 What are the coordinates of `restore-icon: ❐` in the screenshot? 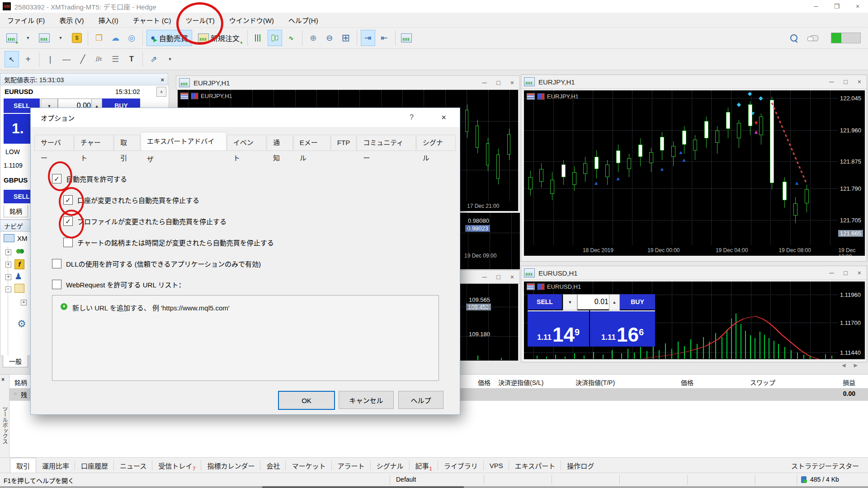 It's located at (837, 6).